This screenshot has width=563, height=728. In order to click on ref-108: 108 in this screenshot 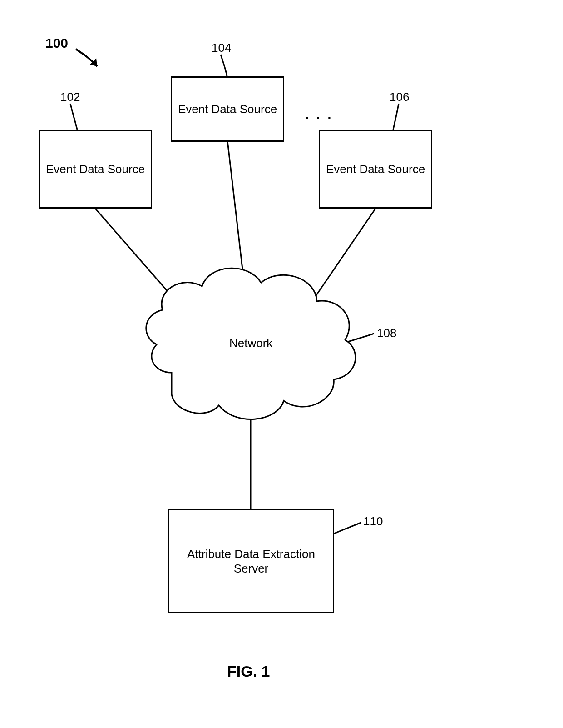, I will do `click(387, 334)`.